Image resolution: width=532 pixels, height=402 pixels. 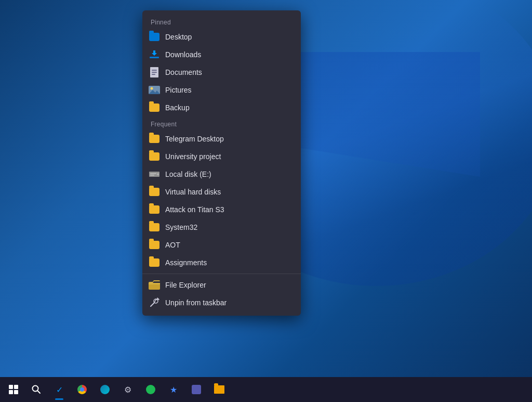 What do you see at coordinates (184, 72) in the screenshot?
I see `menu-item-documents-label: Documents` at bounding box center [184, 72].